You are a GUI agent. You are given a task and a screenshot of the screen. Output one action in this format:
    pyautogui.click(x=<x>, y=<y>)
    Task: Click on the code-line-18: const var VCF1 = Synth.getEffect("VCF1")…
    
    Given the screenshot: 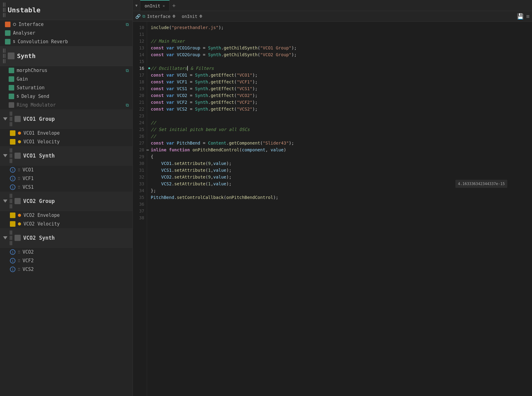 What is the action you would take?
    pyautogui.click(x=341, y=82)
    